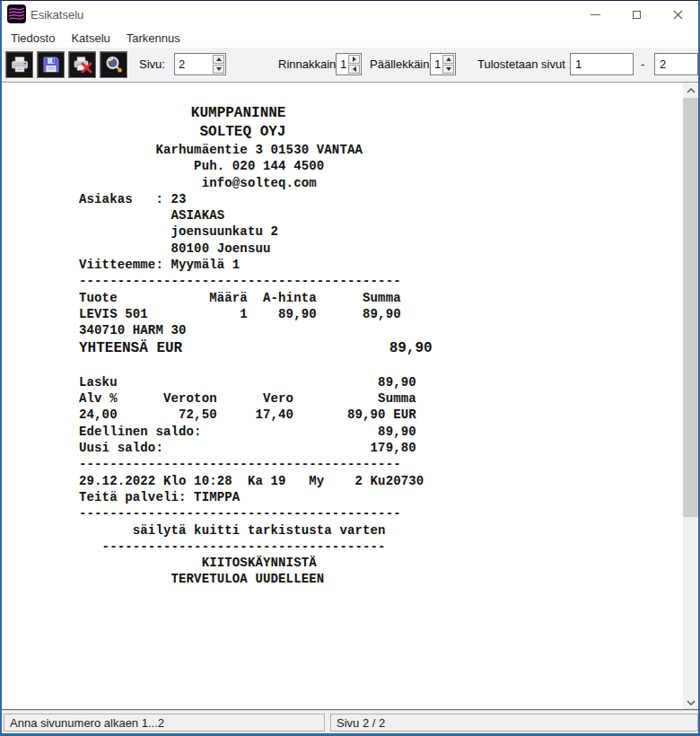  Describe the element at coordinates (677, 65) in the screenshot. I see `range-to-field: 2` at that location.